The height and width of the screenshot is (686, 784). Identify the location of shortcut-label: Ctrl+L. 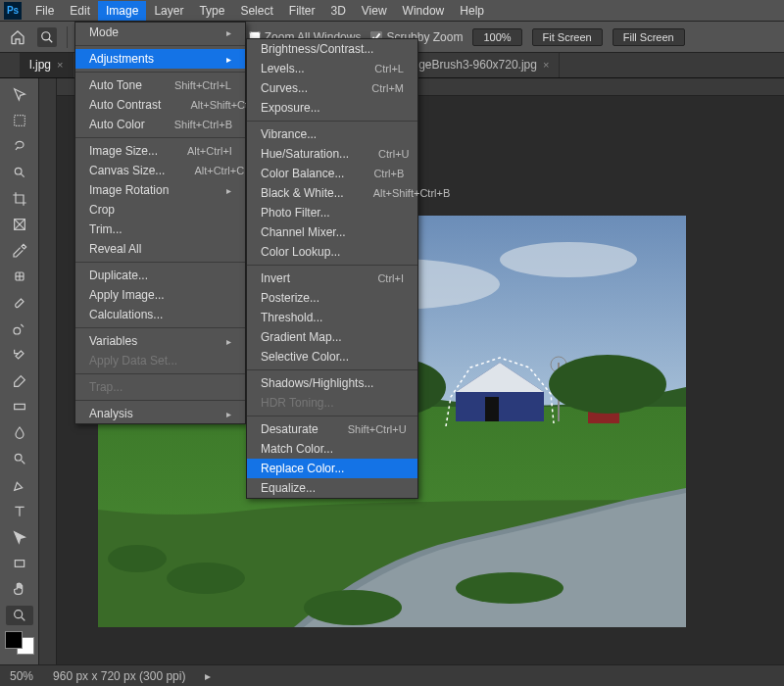
(389, 69).